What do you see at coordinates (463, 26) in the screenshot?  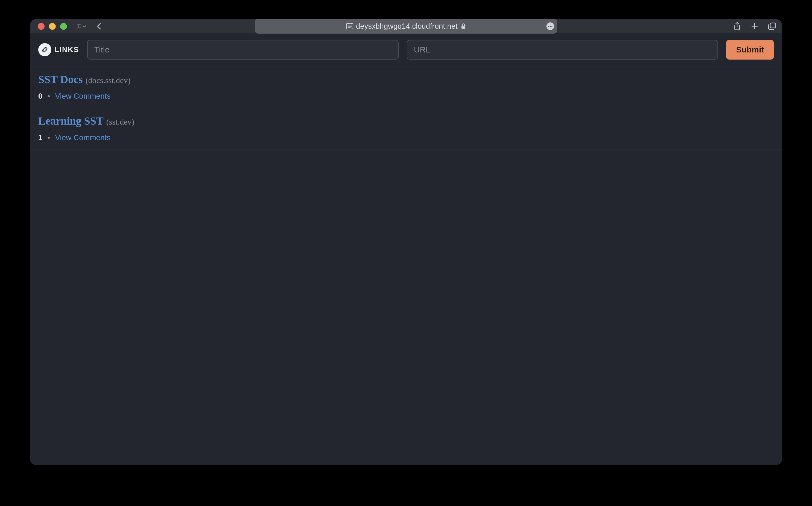 I see `lock-icon` at bounding box center [463, 26].